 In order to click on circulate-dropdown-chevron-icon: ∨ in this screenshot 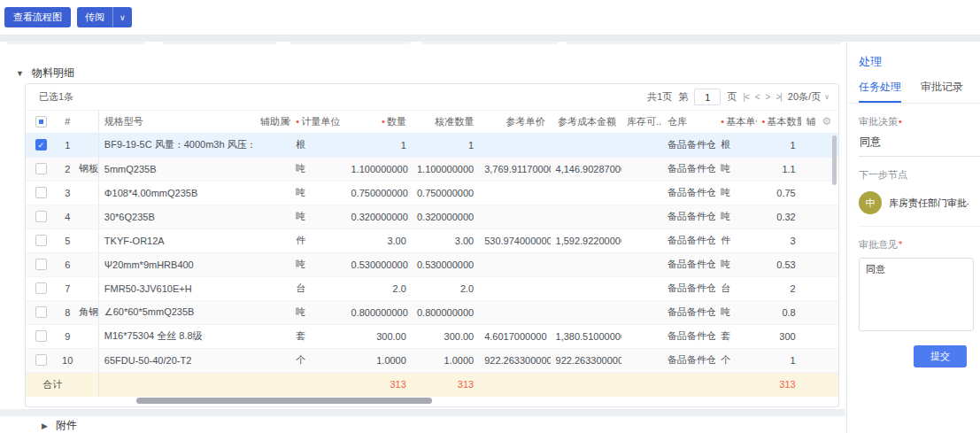, I will do `click(122, 18)`.